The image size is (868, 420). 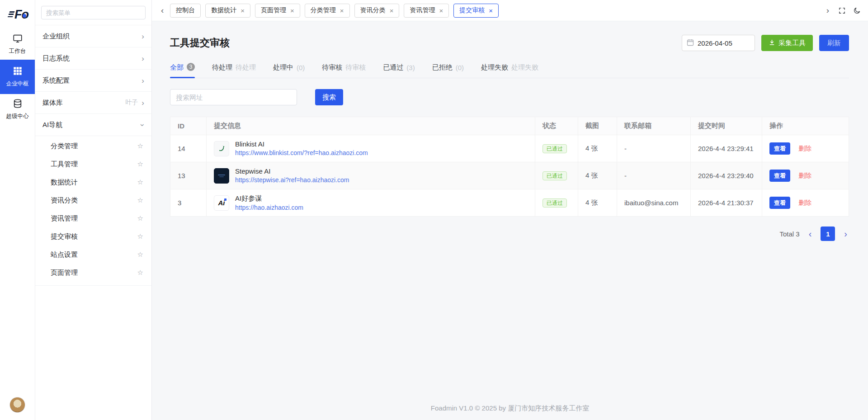 I want to click on cell-id: 13, so click(x=189, y=176).